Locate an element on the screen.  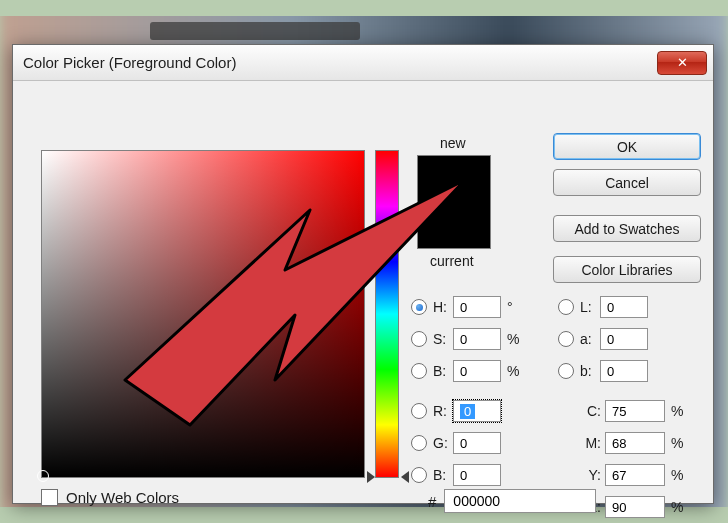
y-input: 67 is located at coordinates (635, 475).